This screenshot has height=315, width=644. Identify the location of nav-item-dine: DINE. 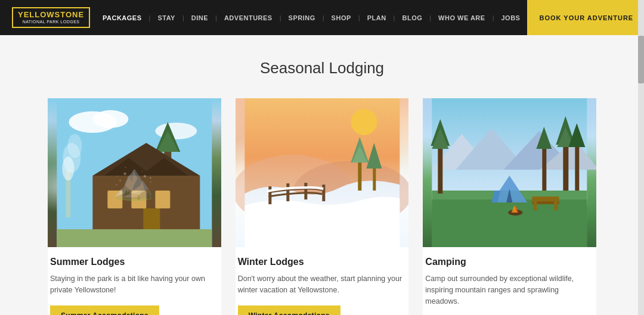
(200, 18).